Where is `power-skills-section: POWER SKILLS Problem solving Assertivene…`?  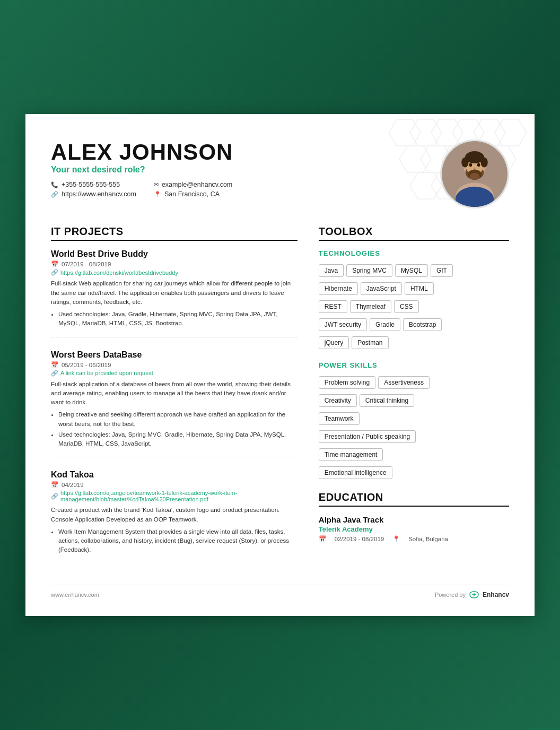
power-skills-section: POWER SKILLS Problem solving Assertivene… is located at coordinates (414, 421).